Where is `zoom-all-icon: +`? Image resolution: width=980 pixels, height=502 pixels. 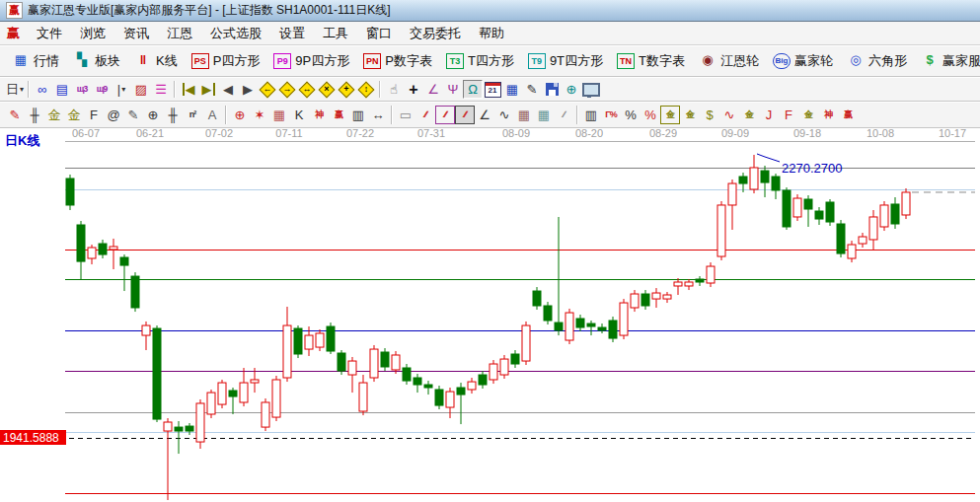
zoom-all-icon: + is located at coordinates (346, 89).